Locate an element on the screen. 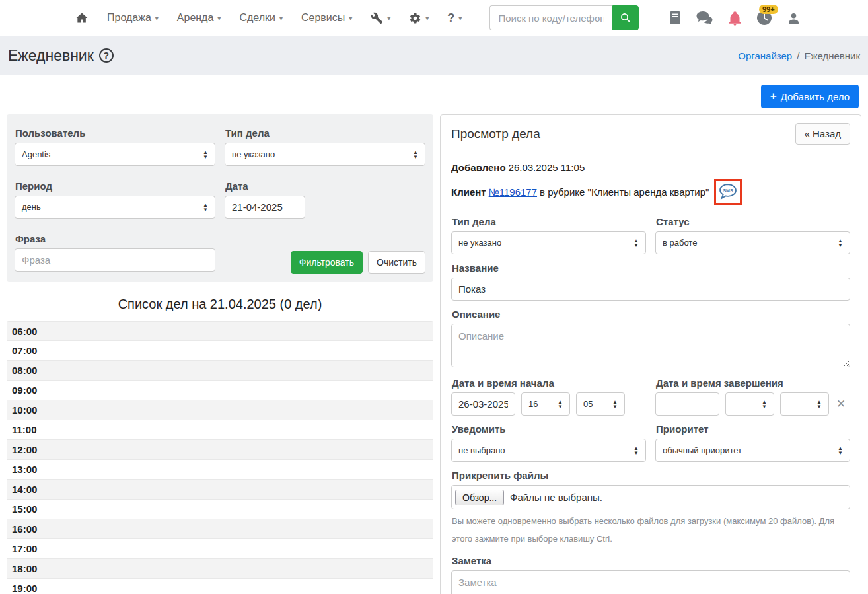  description-textarea is located at coordinates (651, 346).